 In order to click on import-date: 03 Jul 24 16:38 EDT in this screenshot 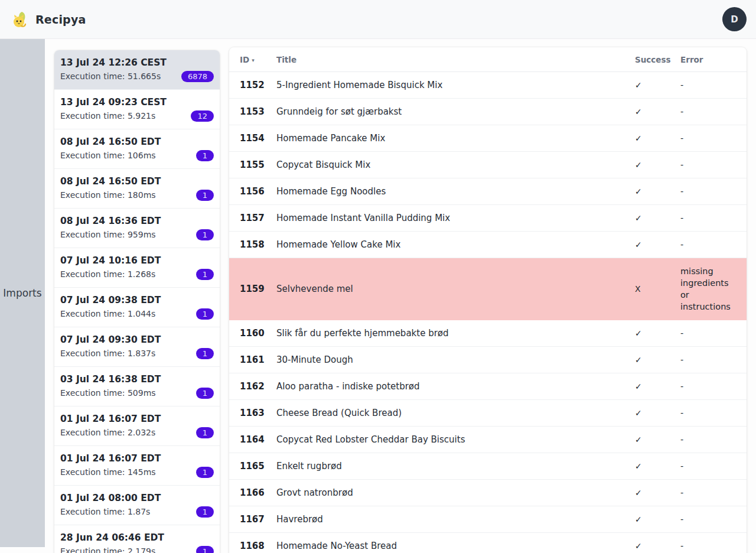, I will do `click(136, 379)`.